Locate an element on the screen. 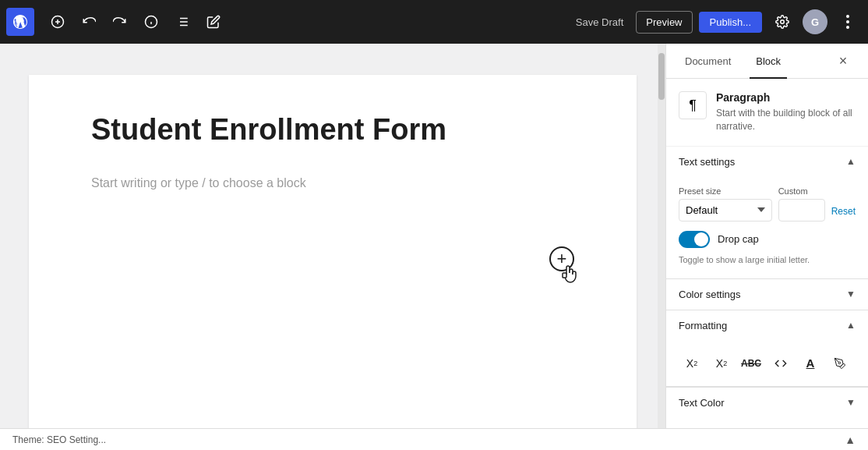 The height and width of the screenshot is (450, 868). bottom-hint-expand: ▲ is located at coordinates (850, 440).